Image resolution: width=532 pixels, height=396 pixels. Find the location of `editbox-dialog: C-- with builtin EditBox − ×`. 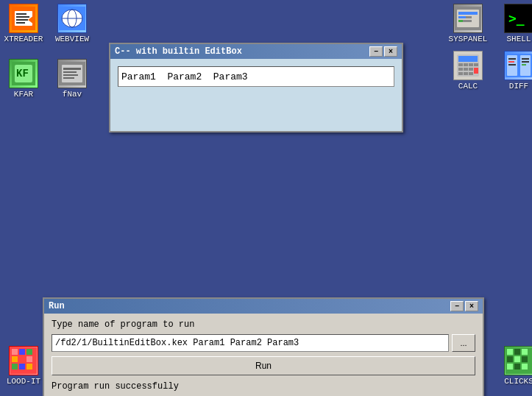

editbox-dialog: C-- with builtin EditBox − × is located at coordinates (256, 88).